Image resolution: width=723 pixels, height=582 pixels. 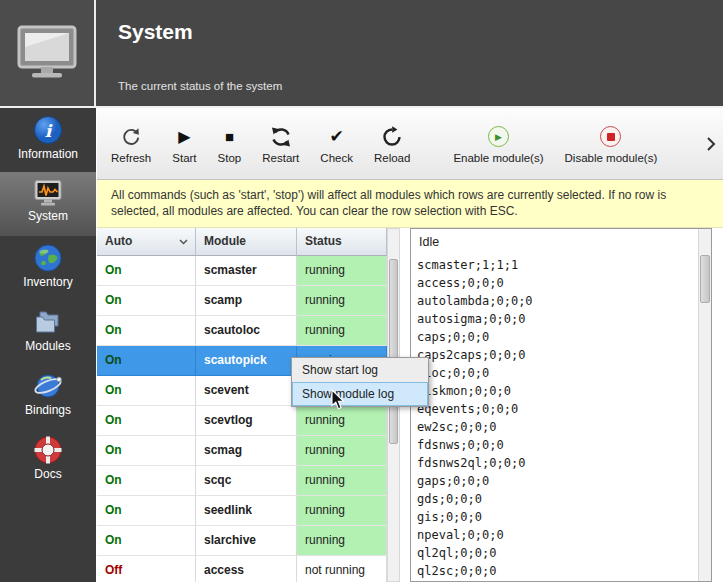 I want to click on sidebar-item-label: Information, so click(x=48, y=154).